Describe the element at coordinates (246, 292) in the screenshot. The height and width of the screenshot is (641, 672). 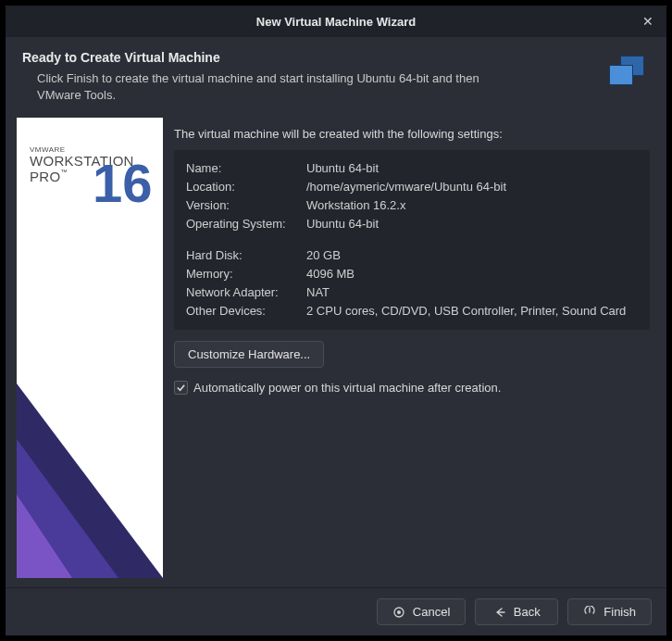
I see `settings-key: Network Adapter:` at that location.